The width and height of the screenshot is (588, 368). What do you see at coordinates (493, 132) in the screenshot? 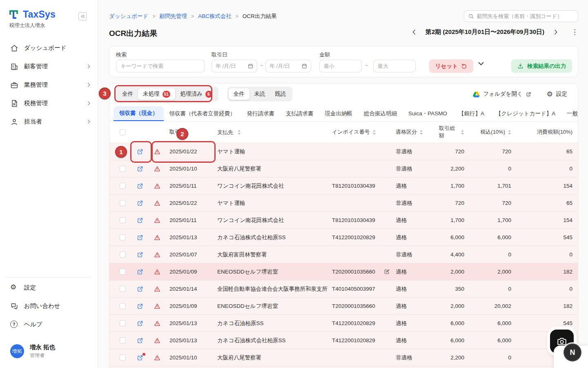
I see `column-tax-included: 税込(10%)` at bounding box center [493, 132].